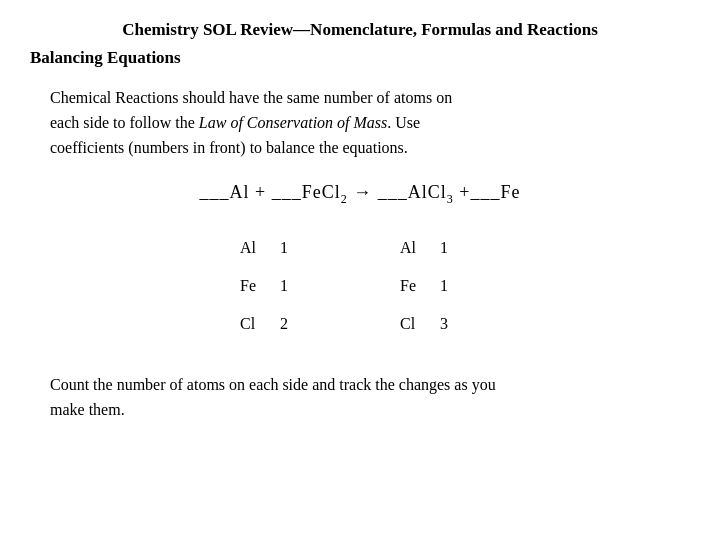 This screenshot has height=540, width=720. What do you see at coordinates (360, 30) in the screenshot?
I see `page-title: Chemistry SOL Review—Nomenclature, Formu…` at bounding box center [360, 30].